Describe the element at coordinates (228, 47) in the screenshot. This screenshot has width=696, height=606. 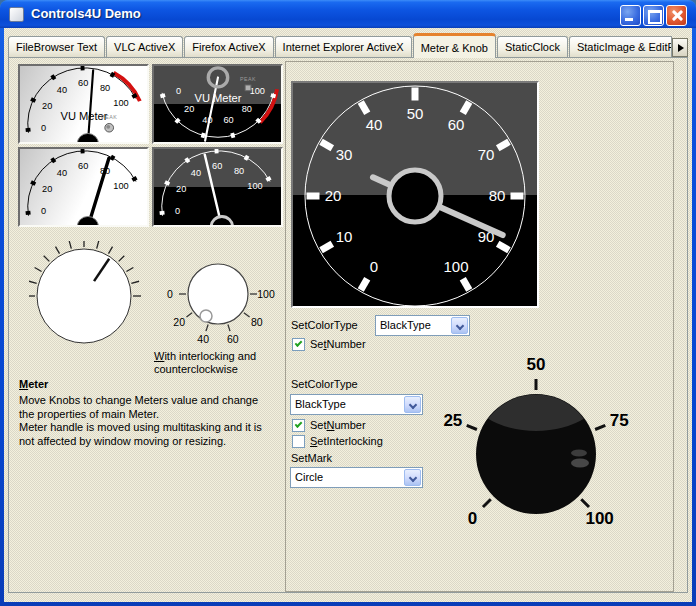
I see `tab-firefox-activex: Firefox ActiveX` at that location.